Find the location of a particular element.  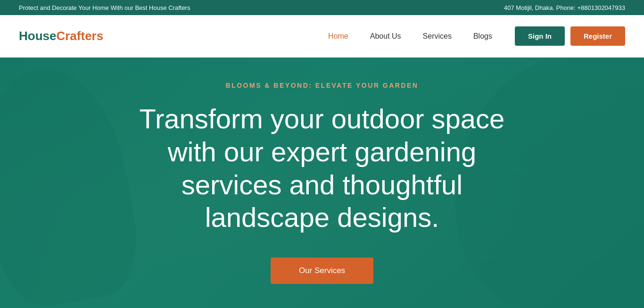

logo: HouseCrafters is located at coordinates (61, 36).